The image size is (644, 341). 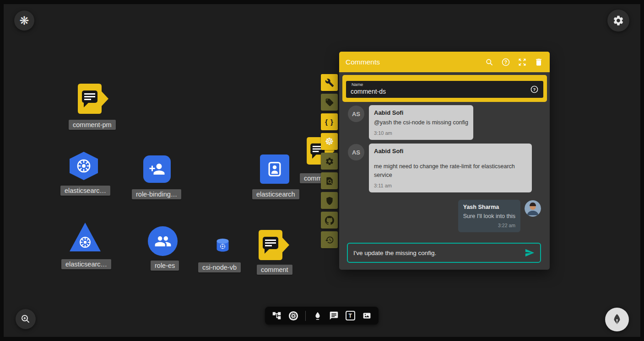 What do you see at coordinates (421, 133) in the screenshot?
I see `message-timestamp: 3:10 am` at bounding box center [421, 133].